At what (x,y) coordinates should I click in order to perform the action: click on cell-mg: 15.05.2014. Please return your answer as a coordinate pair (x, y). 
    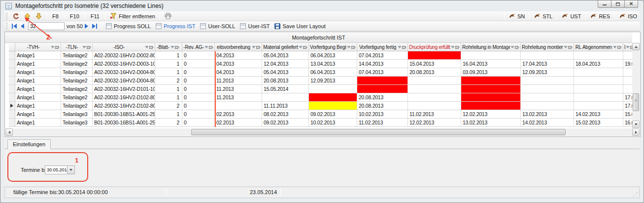
    Looking at the image, I should click on (286, 89).